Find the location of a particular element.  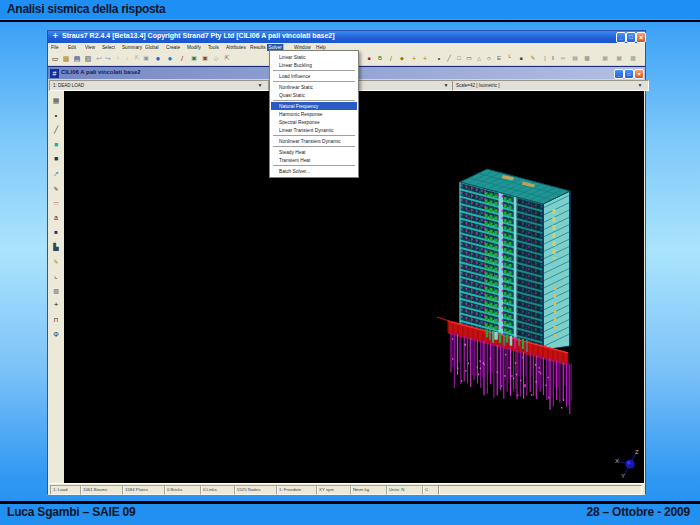

svg-text: X is located at coordinates (617, 461).